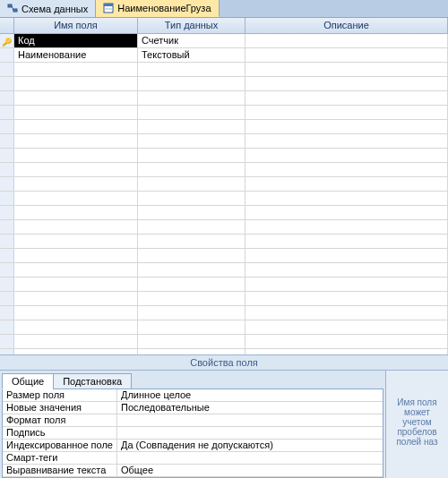 This screenshot has width=448, height=478. I want to click on field-type-cell: Счетчик, so click(192, 41).